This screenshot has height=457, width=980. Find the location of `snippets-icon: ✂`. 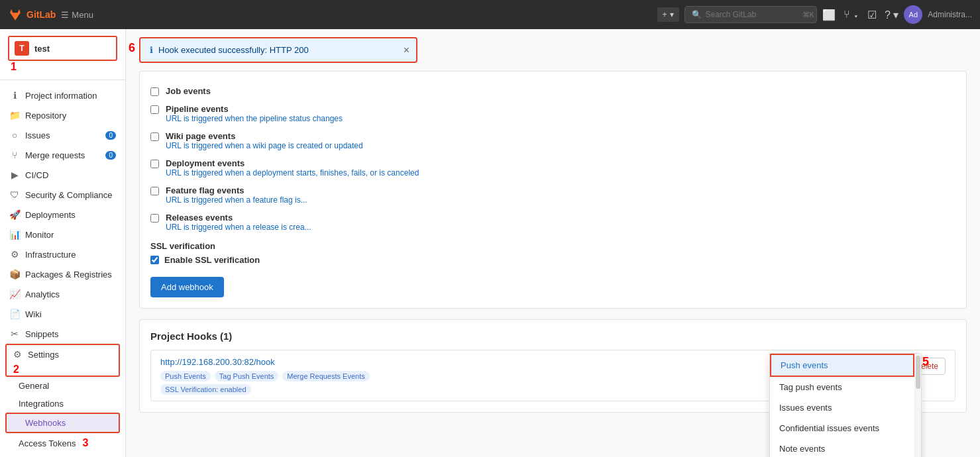

snippets-icon: ✂ is located at coordinates (15, 334).